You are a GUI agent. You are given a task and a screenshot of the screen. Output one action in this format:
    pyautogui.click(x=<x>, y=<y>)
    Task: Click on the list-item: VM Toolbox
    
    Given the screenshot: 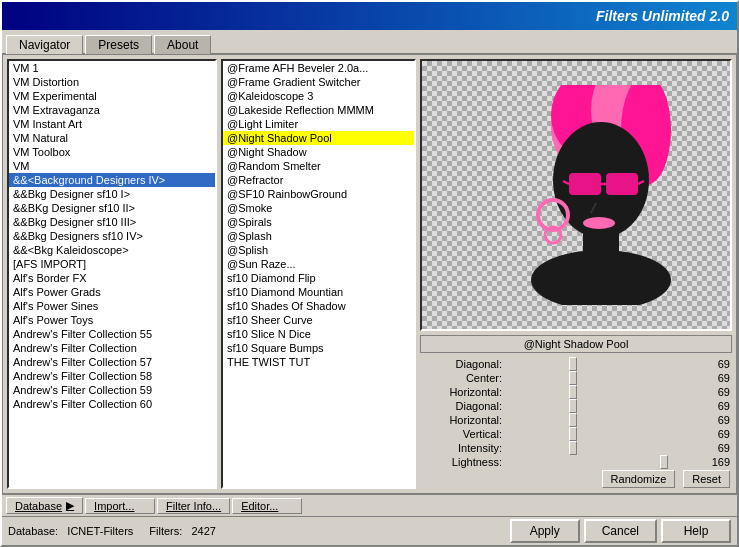 What is the action you would take?
    pyautogui.click(x=112, y=152)
    